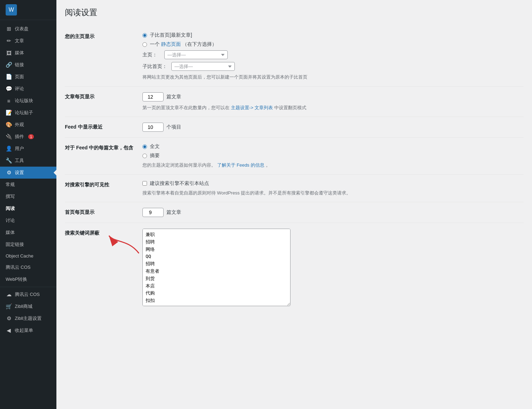 The width and height of the screenshot is (532, 409). Describe the element at coordinates (145, 147) in the screenshot. I see `radio-full-text-input` at that location.